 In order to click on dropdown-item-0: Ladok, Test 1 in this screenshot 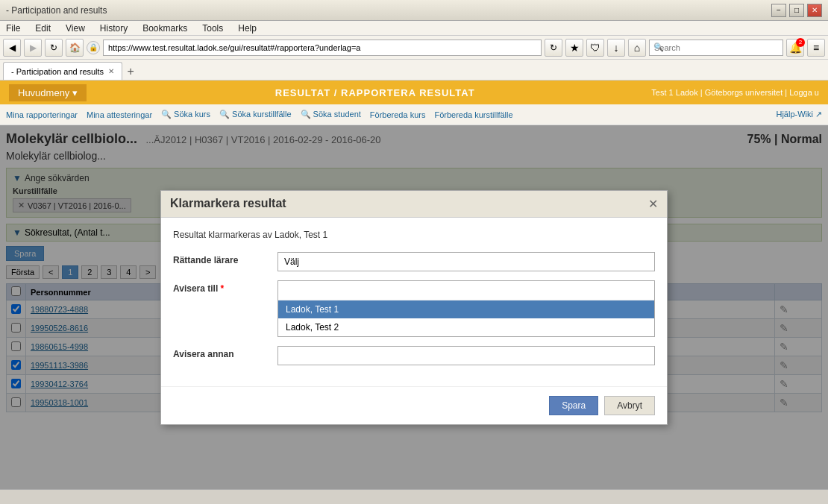, I will do `click(466, 309)`.